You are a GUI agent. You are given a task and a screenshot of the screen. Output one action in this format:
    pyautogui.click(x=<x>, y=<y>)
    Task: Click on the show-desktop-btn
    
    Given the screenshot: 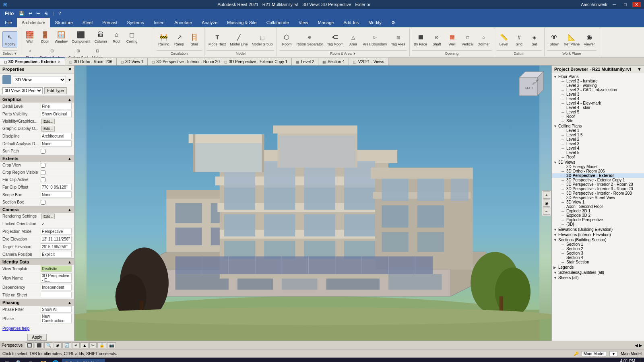 What is the action you would take?
    pyautogui.click(x=641, y=360)
    